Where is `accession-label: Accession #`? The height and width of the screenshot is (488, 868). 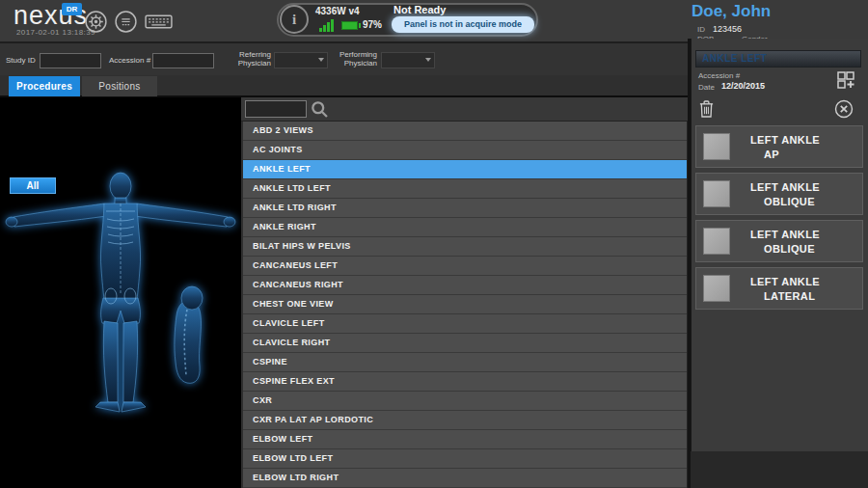 accession-label: Accession # is located at coordinates (129, 60).